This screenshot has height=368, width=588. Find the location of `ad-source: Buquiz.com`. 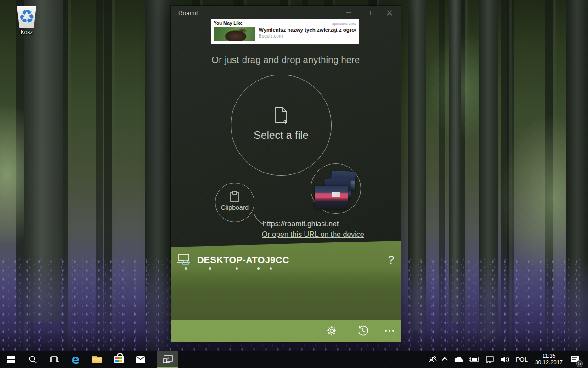

ad-source: Buquiz.com is located at coordinates (307, 36).